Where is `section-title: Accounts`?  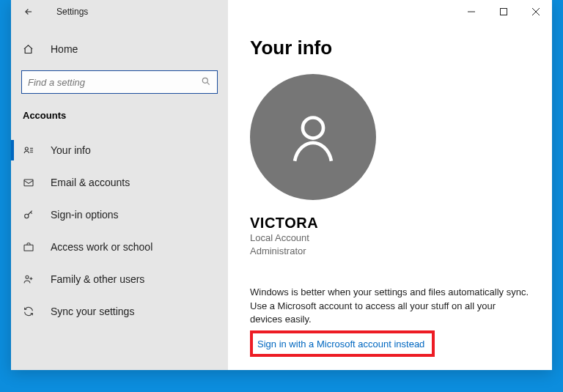
section-title: Accounts is located at coordinates (125, 116).